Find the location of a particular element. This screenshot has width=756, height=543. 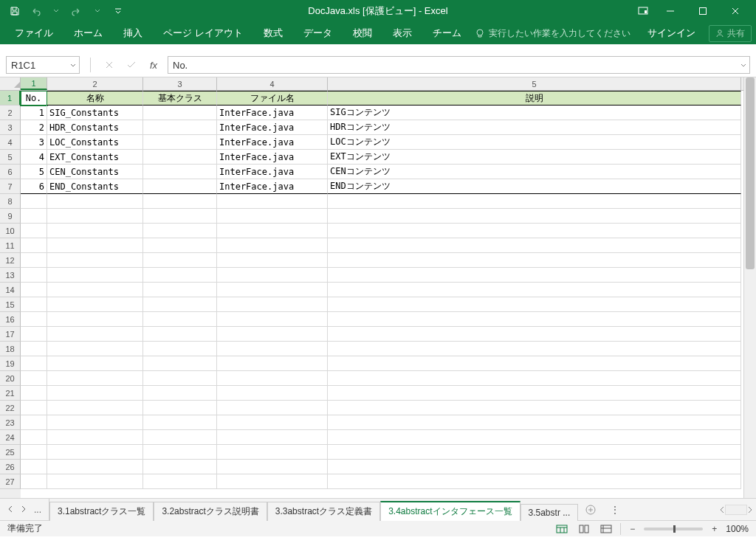

tab-file: ファイル is located at coordinates (34, 33).